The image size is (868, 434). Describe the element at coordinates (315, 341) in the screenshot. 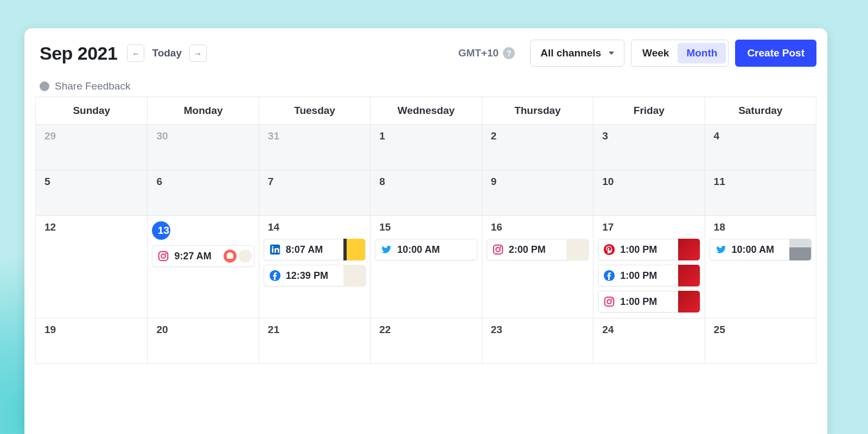

I see `calendar-cell: 21` at that location.